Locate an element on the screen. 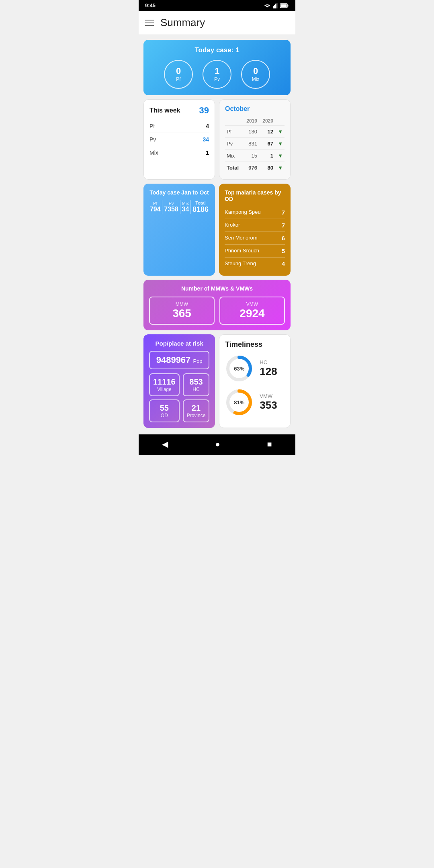 The width and height of the screenshot is (434, 868). oct-pv-row: Pv 831 67 ▼ is located at coordinates (255, 144).